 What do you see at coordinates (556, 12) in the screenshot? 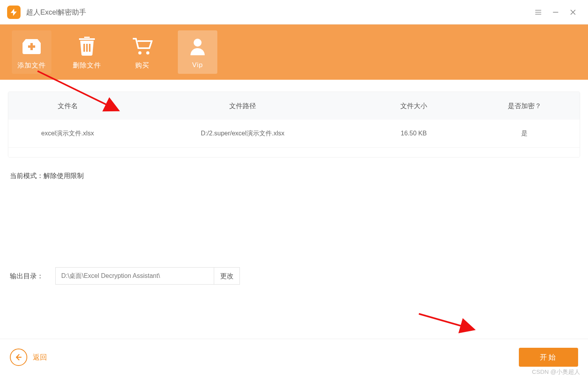
I see `minimize-icon` at bounding box center [556, 12].